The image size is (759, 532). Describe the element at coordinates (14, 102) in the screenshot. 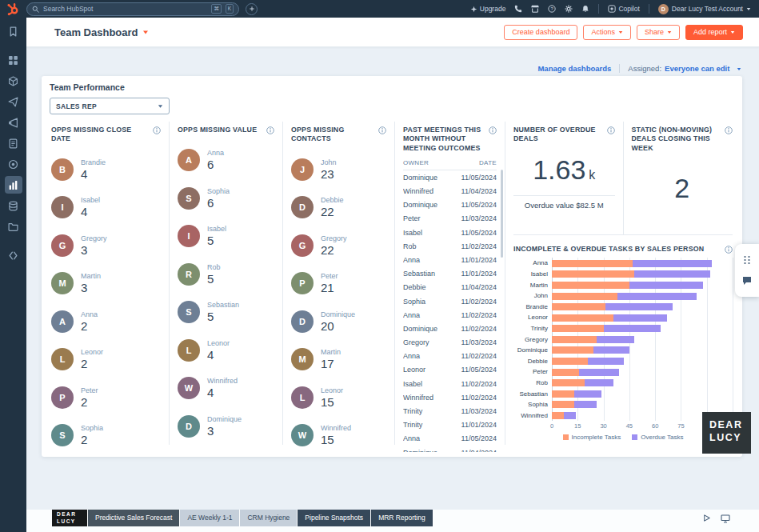

I see `sidebar-item-send` at that location.